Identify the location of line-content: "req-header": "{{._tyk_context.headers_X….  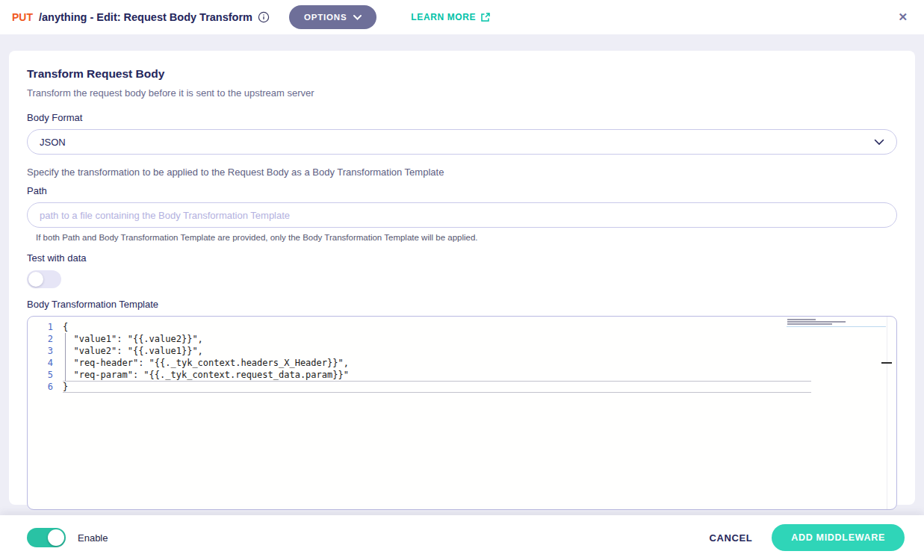
(201, 363).